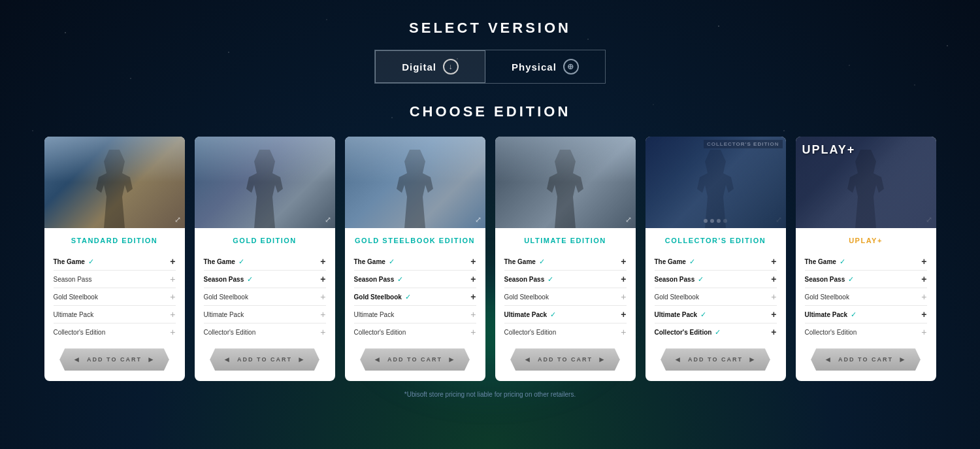 Image resolution: width=980 pixels, height=449 pixels. I want to click on feature-list-ultimate: The Game ✓ + Season Pass ✓ +, so click(566, 297).